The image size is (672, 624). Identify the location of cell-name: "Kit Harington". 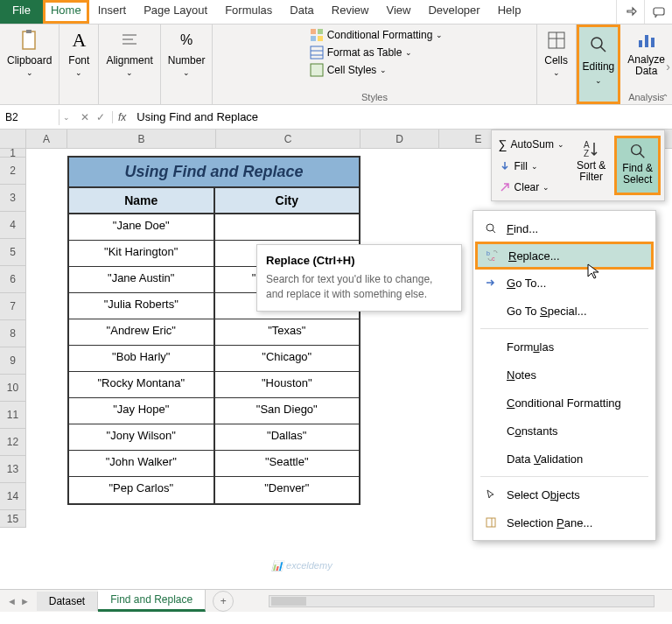
(142, 254).